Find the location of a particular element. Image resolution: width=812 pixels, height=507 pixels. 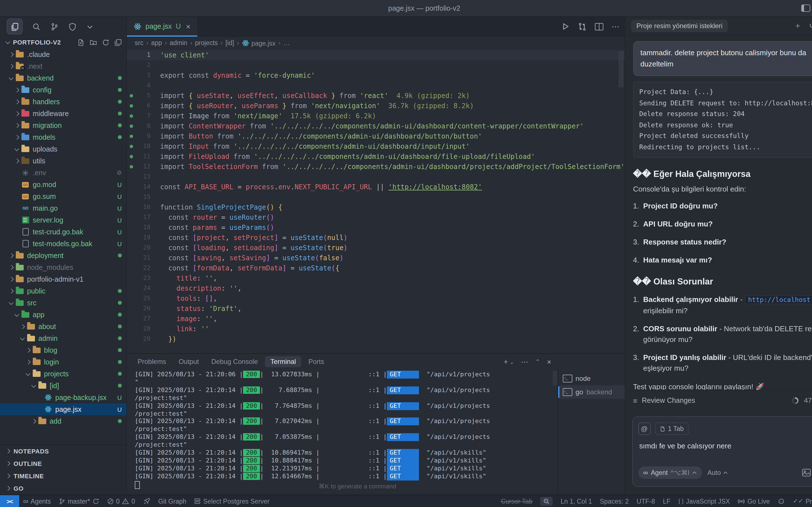

tree-item-admin: admin is located at coordinates (63, 338).